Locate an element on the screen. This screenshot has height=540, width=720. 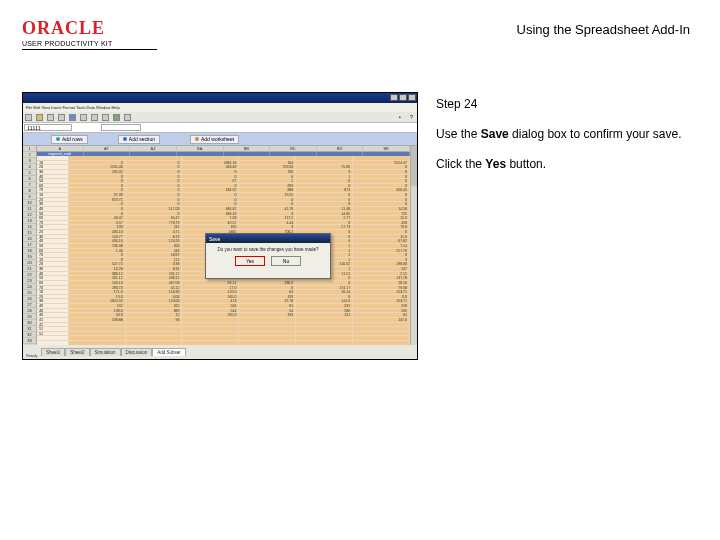
redo-icon is located at coordinates (128, 118).